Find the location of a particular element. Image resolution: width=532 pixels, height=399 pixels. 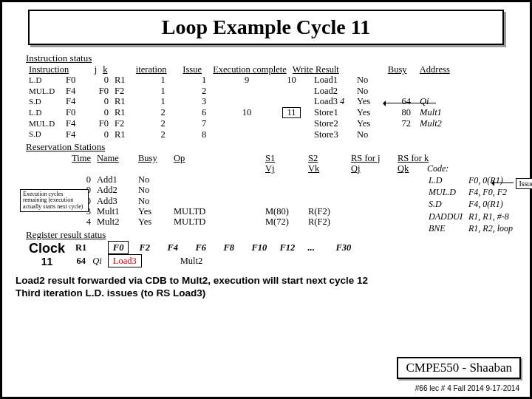

instr-status-table: Instruction j k iteration Issue Executio… is located at coordinates (242, 69).